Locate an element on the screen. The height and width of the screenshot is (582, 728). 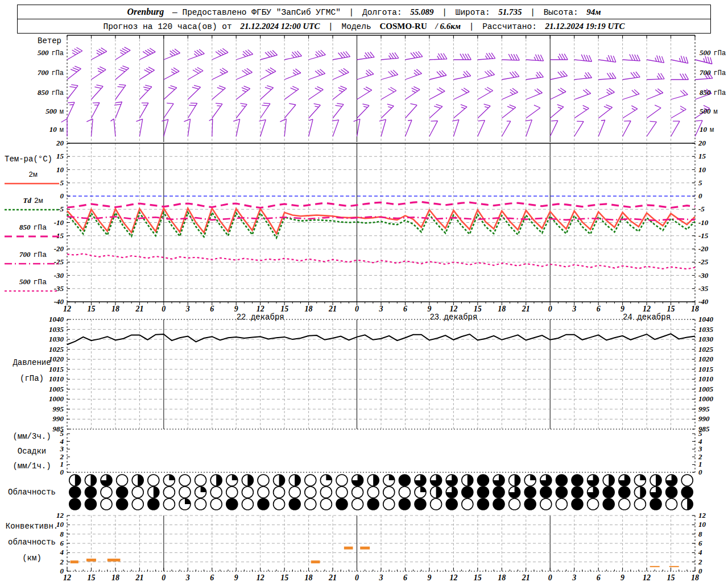
wind-level-label-left: 10м is located at coordinates (57, 130).